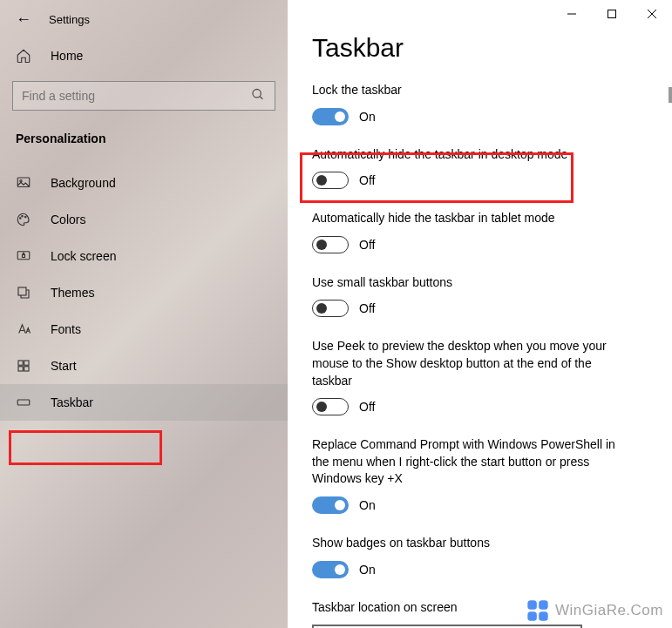  Describe the element at coordinates (144, 183) in the screenshot. I see `sidebar-item-background: Background` at that location.